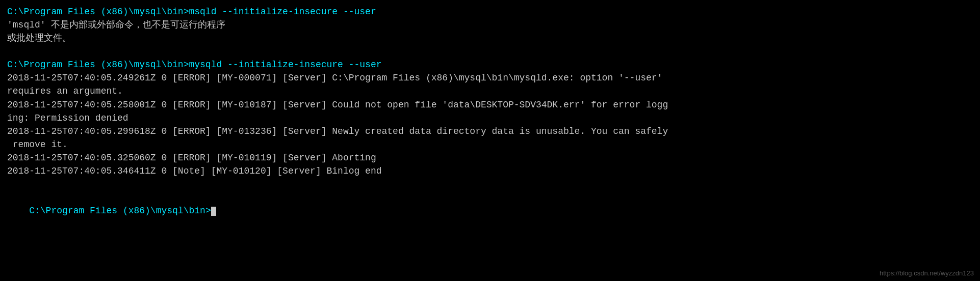  What do you see at coordinates (490, 131) in the screenshot?
I see `terminal-line-10: 2018-11-25T07:40:05.299618Z 0 [ERROR] [M…` at bounding box center [490, 131].